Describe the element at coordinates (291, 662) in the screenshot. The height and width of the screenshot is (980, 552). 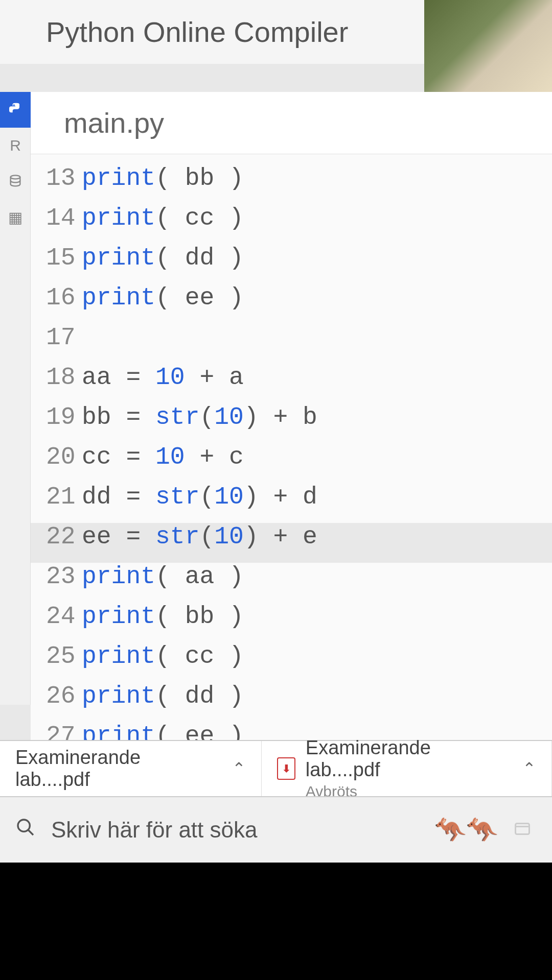
I see `code-line: 25print( cc )` at that location.